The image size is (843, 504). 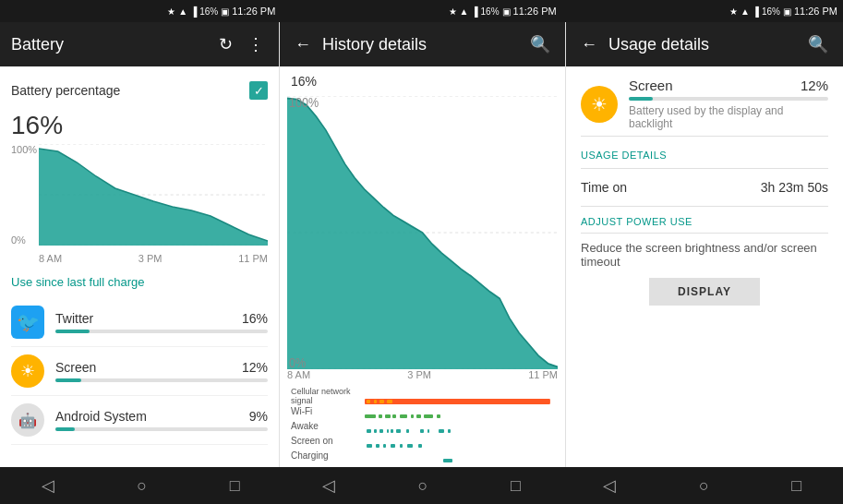 What do you see at coordinates (26, 195) in the screenshot?
I see `chart-y-labels: 100% 0%` at bounding box center [26, 195].